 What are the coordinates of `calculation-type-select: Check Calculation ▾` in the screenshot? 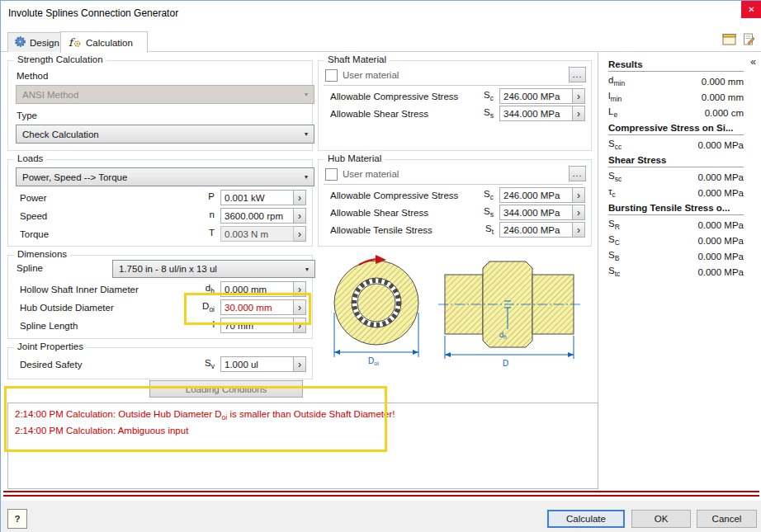 It's located at (165, 134).